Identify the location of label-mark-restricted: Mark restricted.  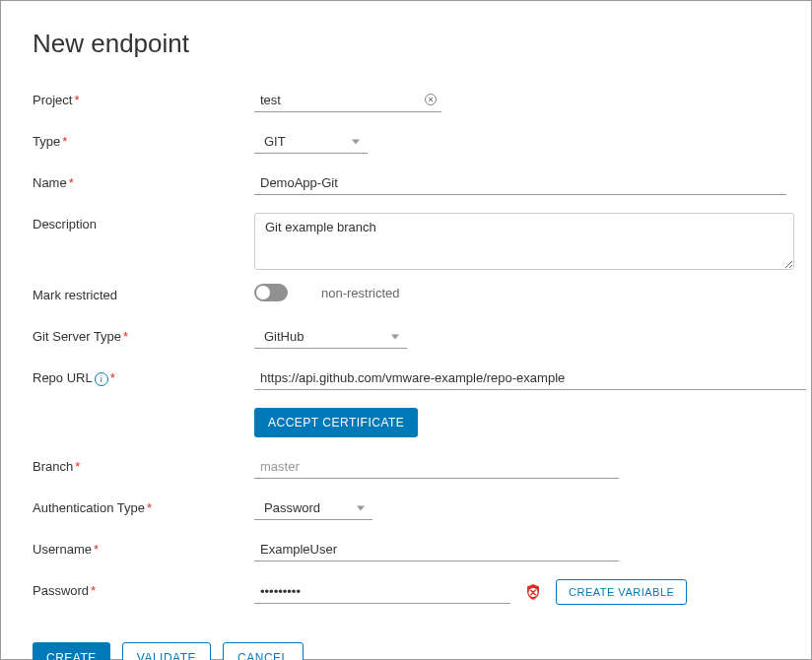
(144, 294).